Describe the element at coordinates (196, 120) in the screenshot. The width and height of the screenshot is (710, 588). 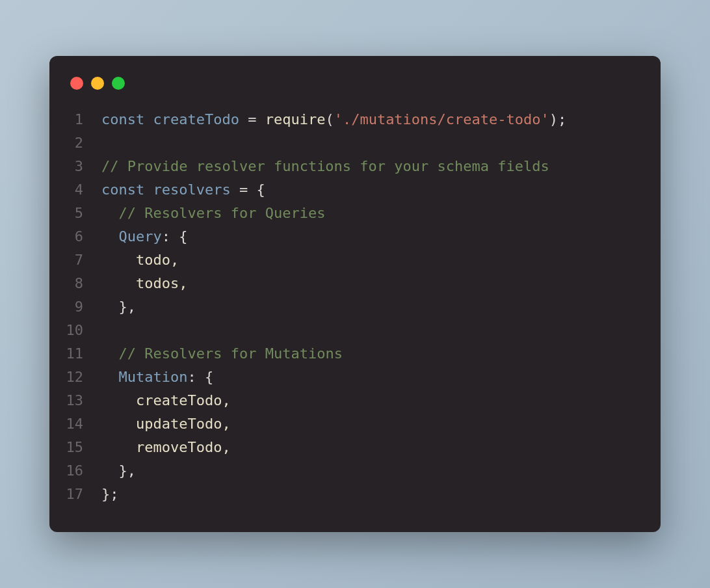
I see `token-def: createTodo` at that location.